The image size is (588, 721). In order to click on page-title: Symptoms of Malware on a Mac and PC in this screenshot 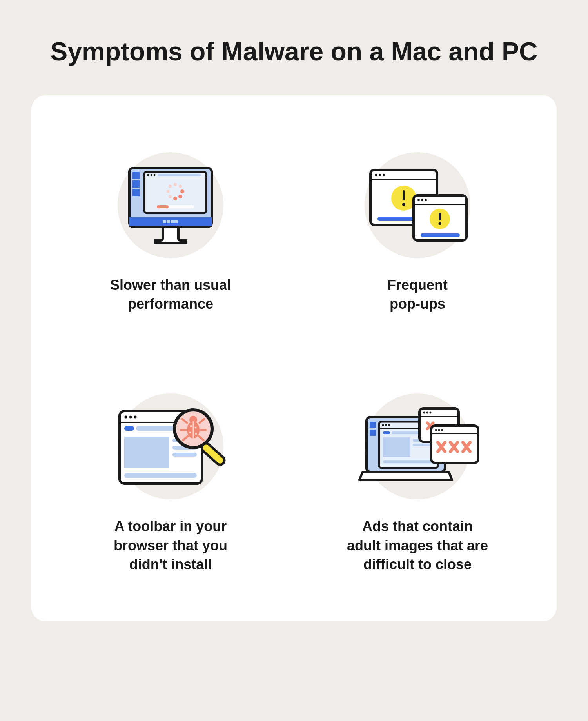, I will do `click(294, 52)`.